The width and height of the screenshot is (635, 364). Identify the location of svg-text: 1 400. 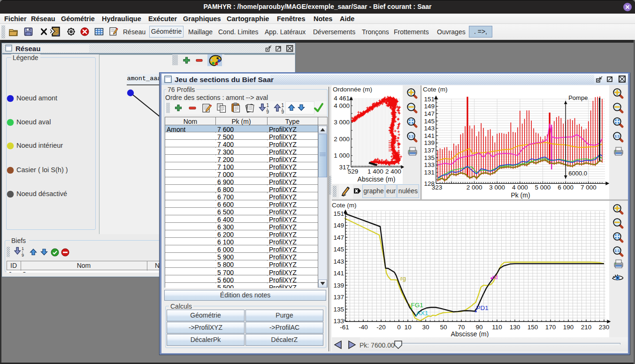
(375, 172).